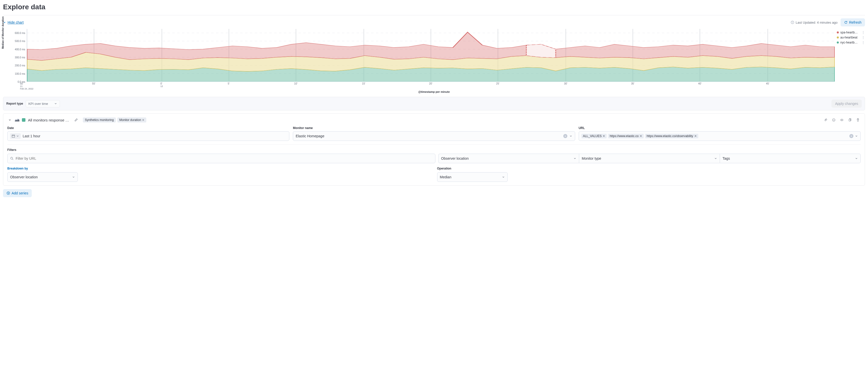  Describe the element at coordinates (43, 104) in the screenshot. I see `report-type-select: KPI over time` at that location.